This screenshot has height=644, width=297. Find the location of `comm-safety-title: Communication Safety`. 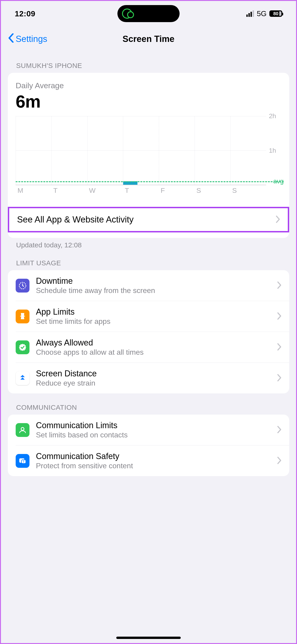

comm-safety-title: Communication Safety is located at coordinates (156, 456).